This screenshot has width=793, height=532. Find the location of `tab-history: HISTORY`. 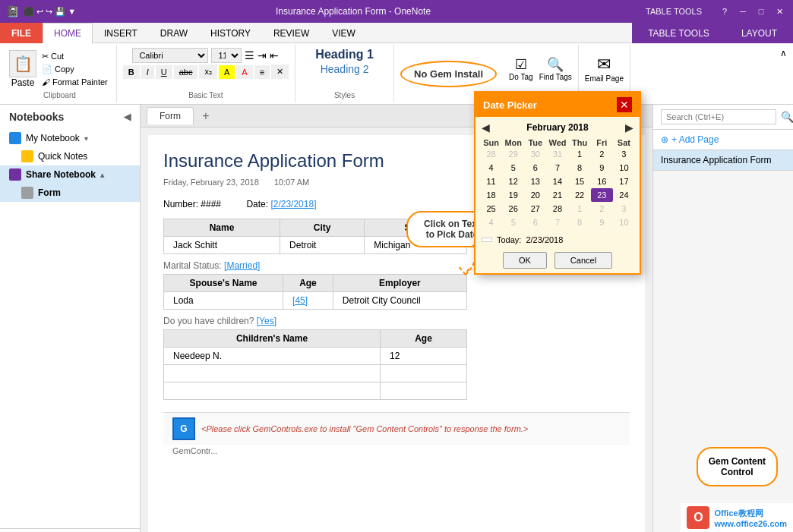

tab-history: HISTORY is located at coordinates (231, 33).